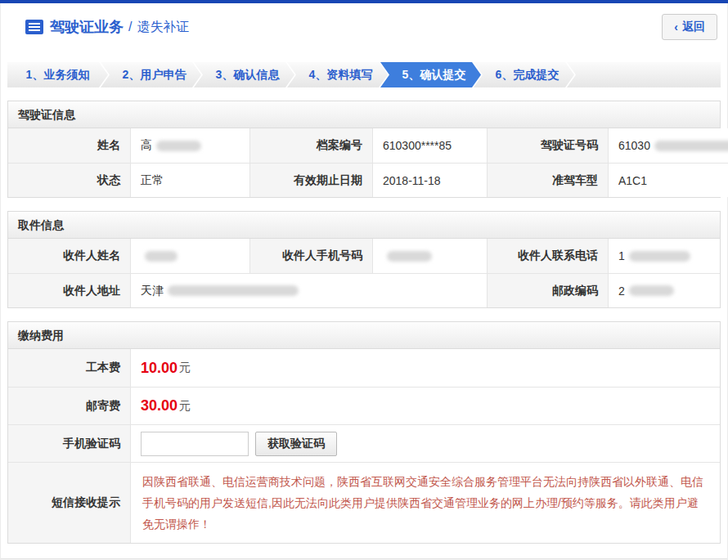  I want to click on contact-phone-label: 收件人联系电话, so click(548, 256).